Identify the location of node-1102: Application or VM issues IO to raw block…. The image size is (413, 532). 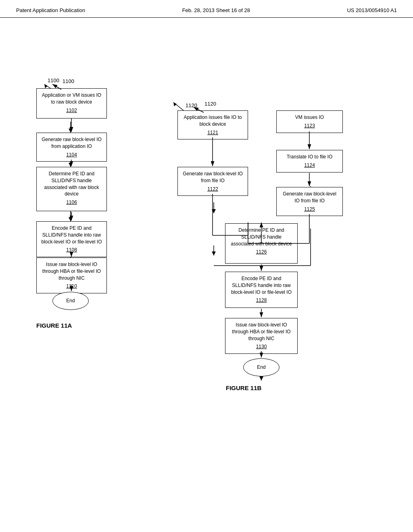
(72, 103).